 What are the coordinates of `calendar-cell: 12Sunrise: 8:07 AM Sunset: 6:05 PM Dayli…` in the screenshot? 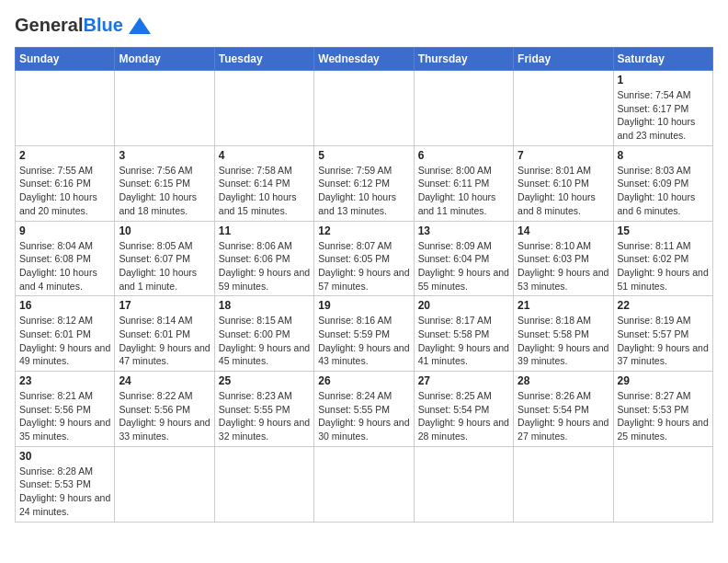 It's located at (364, 259).